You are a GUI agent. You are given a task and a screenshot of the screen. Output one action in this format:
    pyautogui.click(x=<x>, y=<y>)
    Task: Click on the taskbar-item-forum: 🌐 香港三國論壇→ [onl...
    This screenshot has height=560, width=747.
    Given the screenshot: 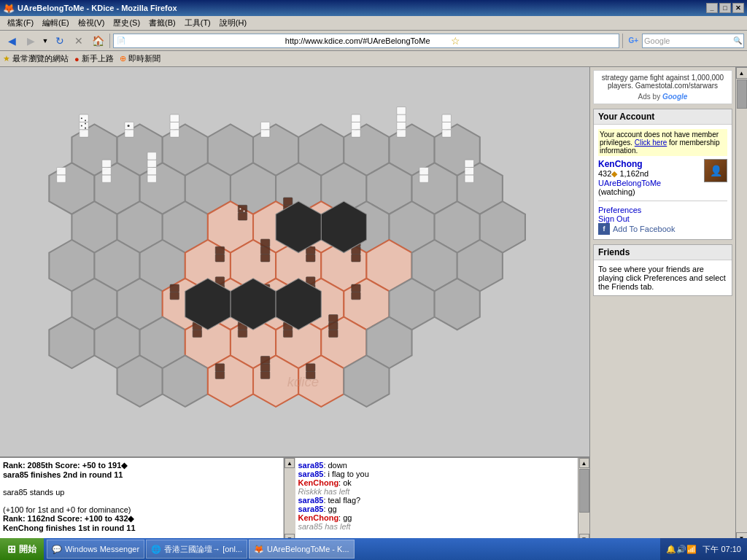 What is the action you would take?
    pyautogui.click(x=197, y=549)
    